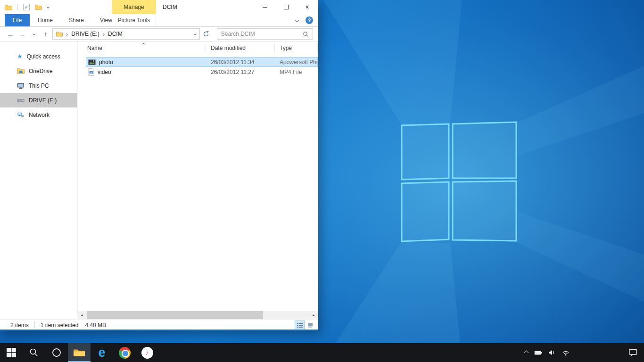 The width and height of the screenshot is (644, 362). Describe the element at coordinates (79, 353) in the screenshot. I see `taskbar-file-explorer-button` at that location.